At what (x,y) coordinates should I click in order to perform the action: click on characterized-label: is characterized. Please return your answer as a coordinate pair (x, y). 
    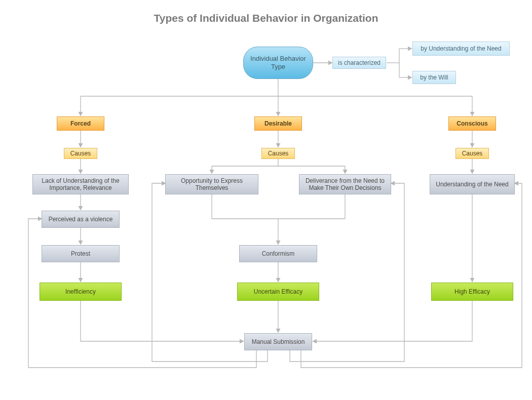
    Looking at the image, I should click on (359, 63).